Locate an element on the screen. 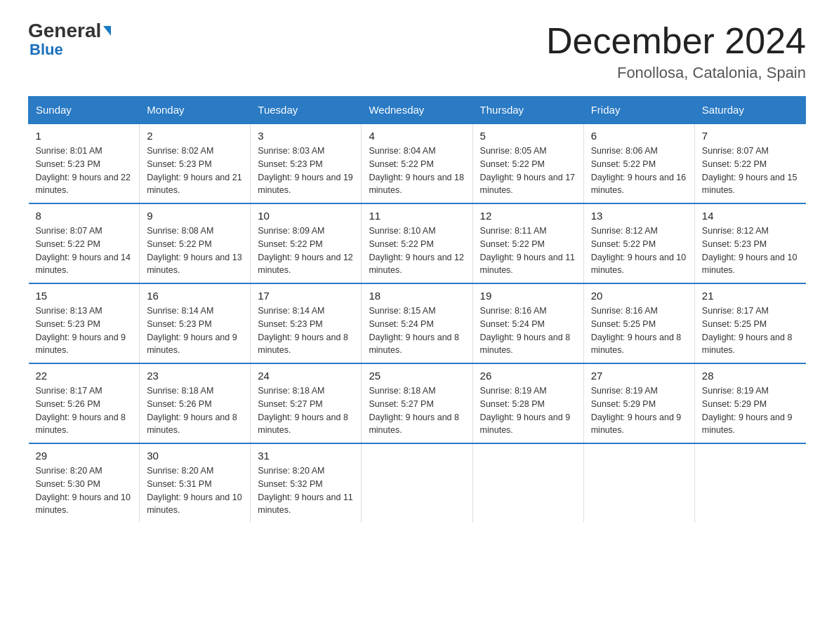  day-info: Sunrise: 8:20 AMSunset: 5:32 PMDaylight:… is located at coordinates (306, 491).